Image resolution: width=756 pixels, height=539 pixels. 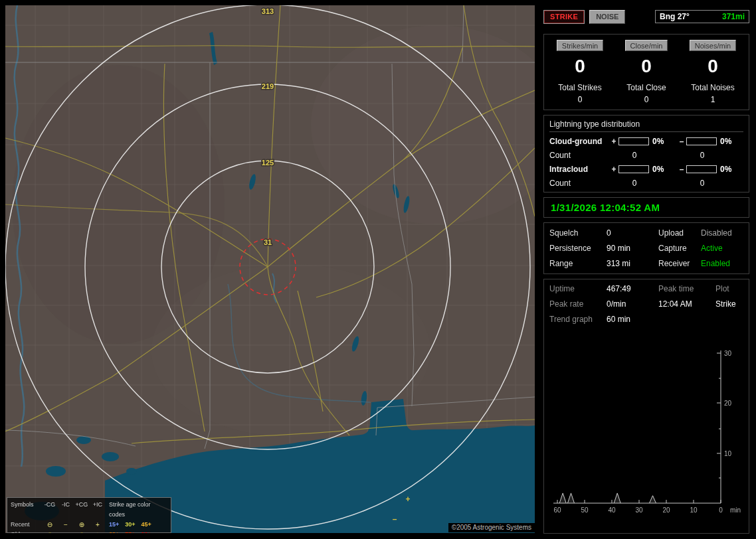 What do you see at coordinates (728, 404) in the screenshot?
I see `y-axis-labels: 30 20 10` at bounding box center [728, 404].